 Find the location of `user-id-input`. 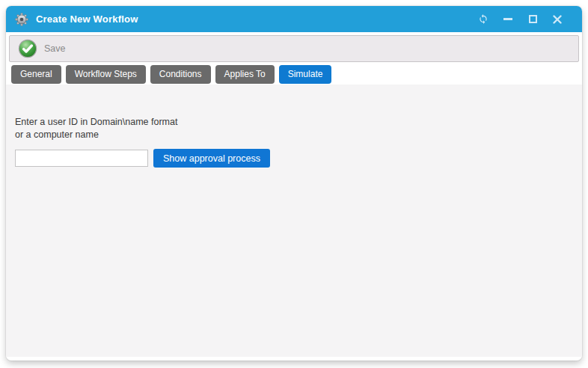

user-id-input is located at coordinates (82, 159).